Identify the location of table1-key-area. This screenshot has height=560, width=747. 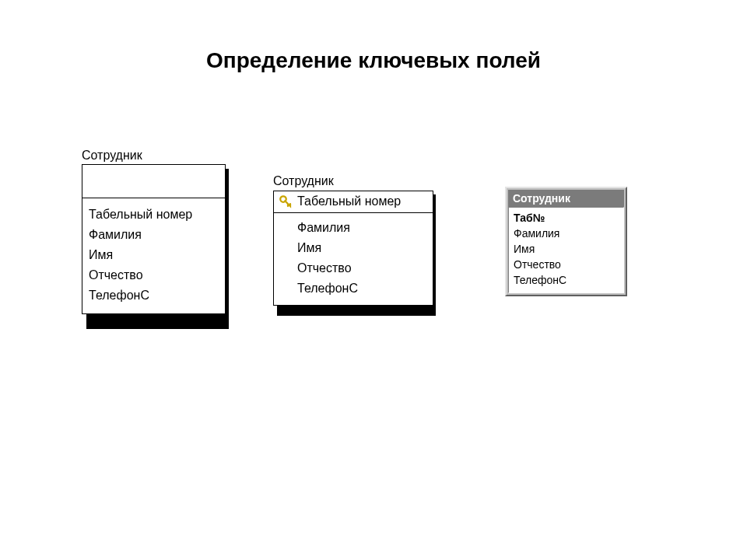
(154, 182).